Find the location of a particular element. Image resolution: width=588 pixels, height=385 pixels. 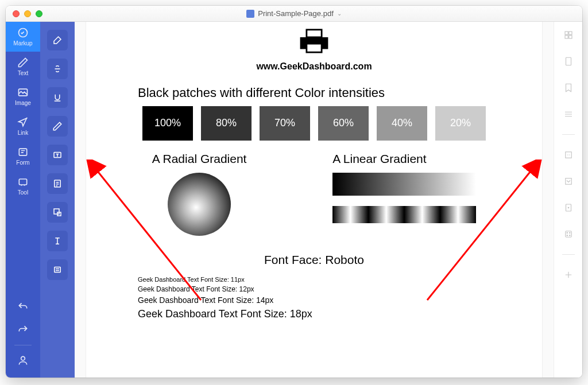

typewriter-tool is located at coordinates (57, 241).